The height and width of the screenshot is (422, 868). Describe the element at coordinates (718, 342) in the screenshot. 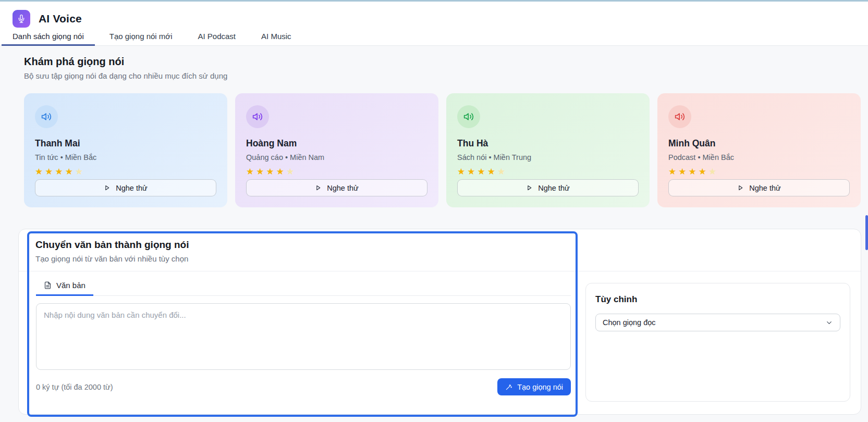

I see `customize-panel: Tùy chỉnh Chọn giọng đọc` at that location.